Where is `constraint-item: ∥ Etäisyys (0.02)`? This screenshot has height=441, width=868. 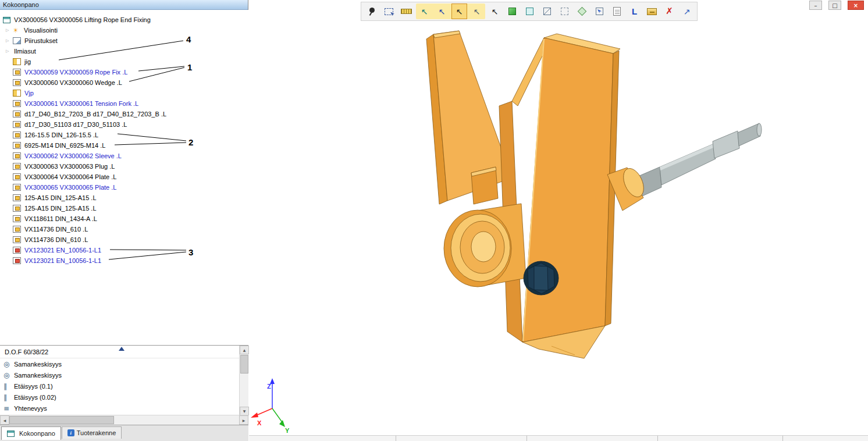 constraint-item: ∥ Etäisyys (0.02) is located at coordinates (124, 397).